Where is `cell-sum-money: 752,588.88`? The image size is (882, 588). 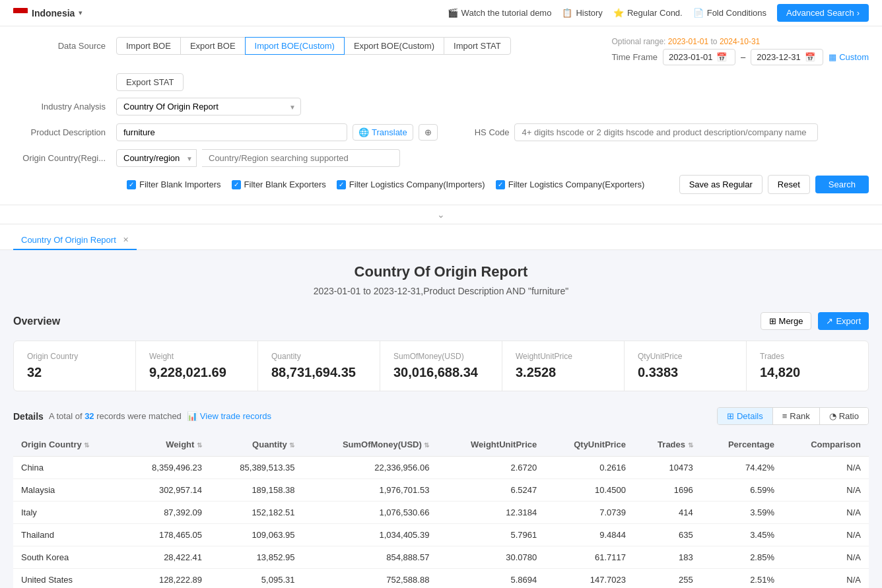 cell-sum-money: 752,588.88 is located at coordinates (370, 579).